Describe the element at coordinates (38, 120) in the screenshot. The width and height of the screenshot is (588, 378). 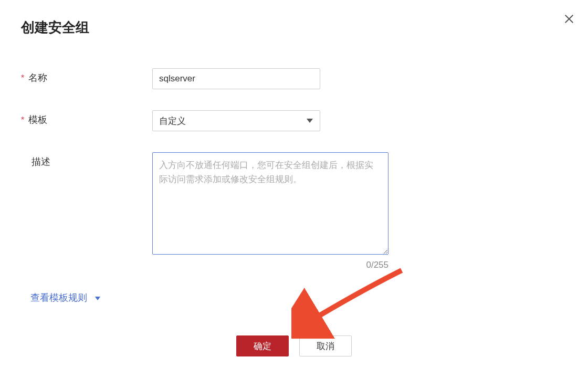
I see `template-label: 模板` at that location.